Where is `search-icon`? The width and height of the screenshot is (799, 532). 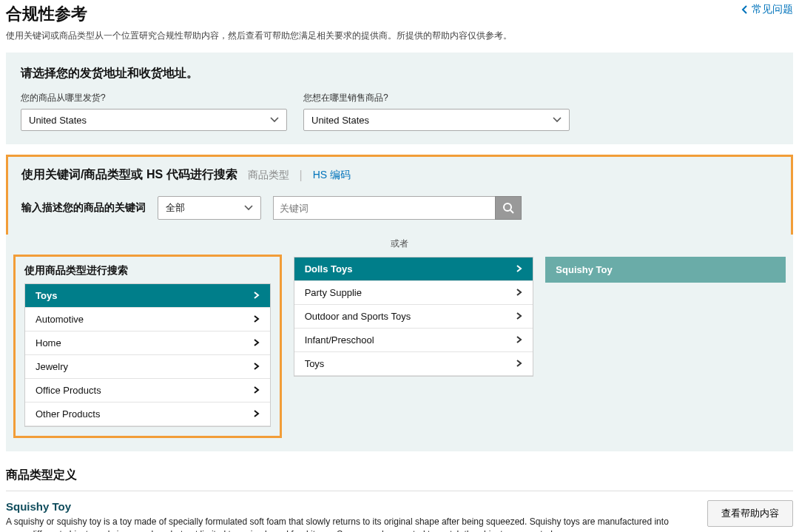 search-icon is located at coordinates (508, 208).